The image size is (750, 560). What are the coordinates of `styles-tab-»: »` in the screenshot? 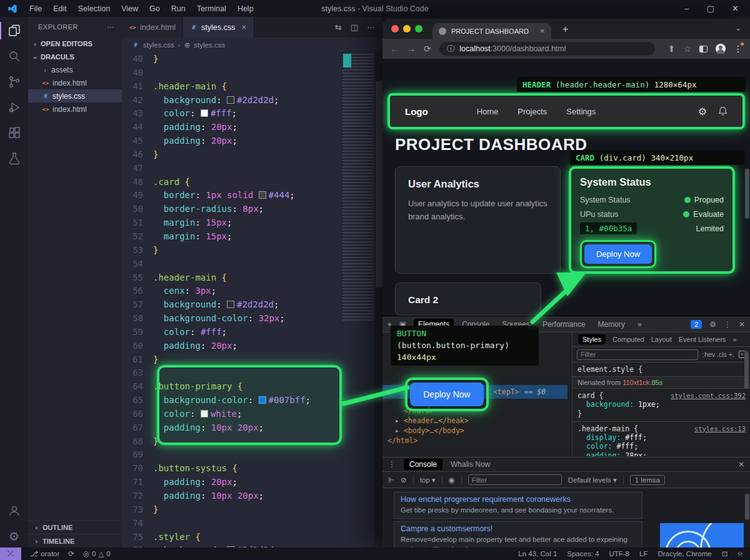 It's located at (735, 339).